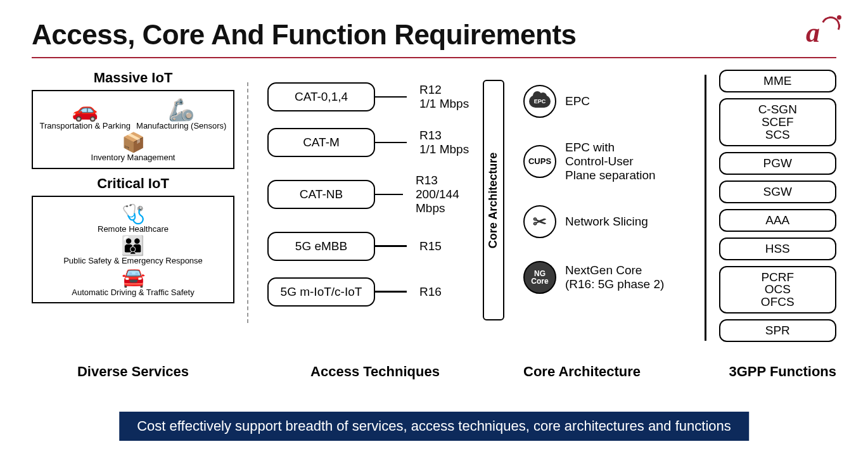 This screenshot has width=868, height=456. What do you see at coordinates (304, 35) in the screenshot?
I see `page-title: Access, Core And Function Requirements` at bounding box center [304, 35].